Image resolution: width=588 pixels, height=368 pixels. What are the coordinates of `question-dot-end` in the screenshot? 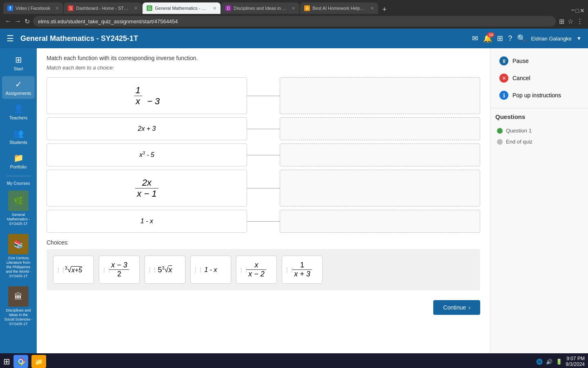 It's located at (500, 142).